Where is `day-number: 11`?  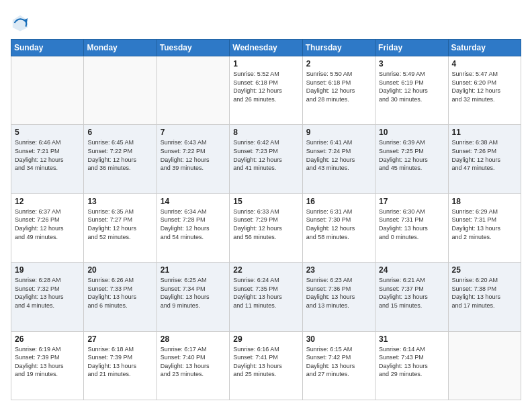
day-number: 11 is located at coordinates (485, 132).